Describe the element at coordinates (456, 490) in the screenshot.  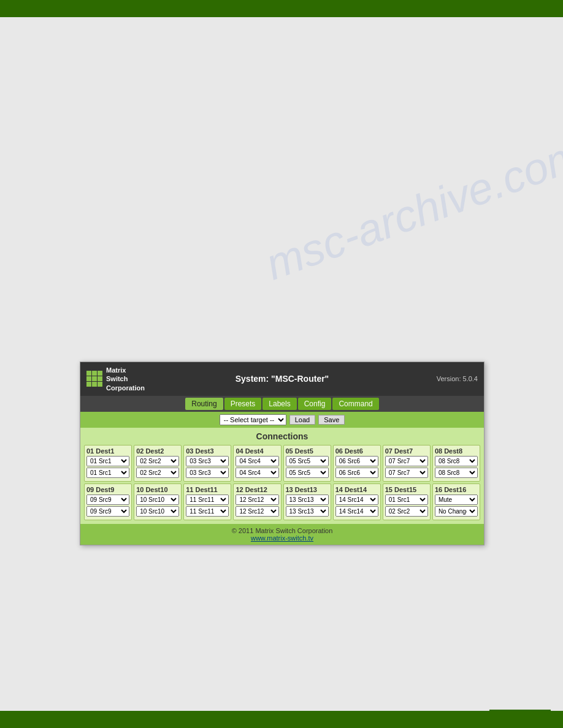
I see `dest-label-16: 16 Dest16` at that location.